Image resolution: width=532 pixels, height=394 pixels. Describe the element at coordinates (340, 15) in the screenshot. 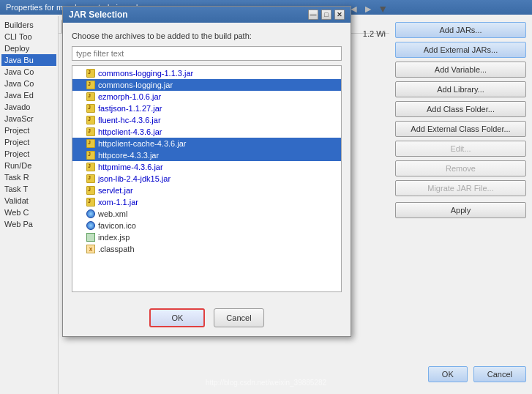

I see `close-button: ✕` at that location.